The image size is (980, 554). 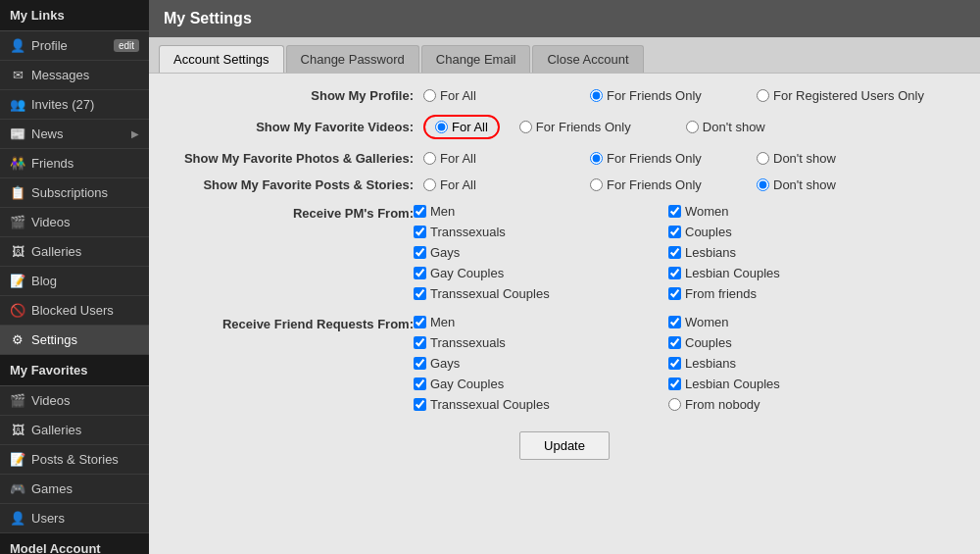 I want to click on sidebar-item-blog: 📝 Blog, so click(x=74, y=281).